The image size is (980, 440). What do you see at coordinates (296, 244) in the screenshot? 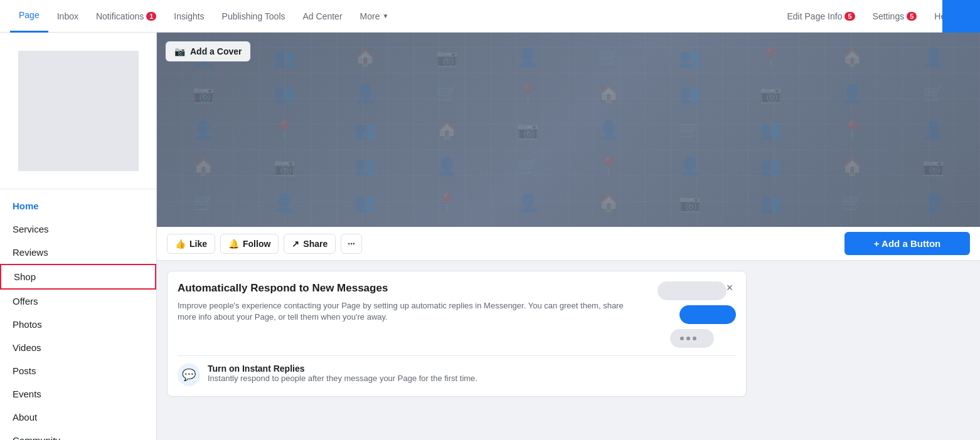
I see `share-icon: ↗` at bounding box center [296, 244].